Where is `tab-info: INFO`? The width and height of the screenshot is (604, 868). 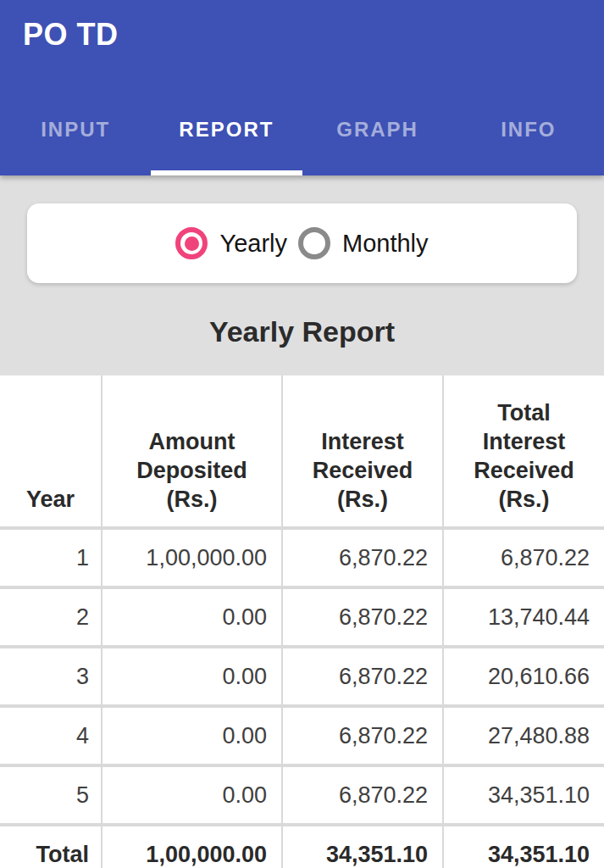 tab-info: INFO is located at coordinates (529, 136).